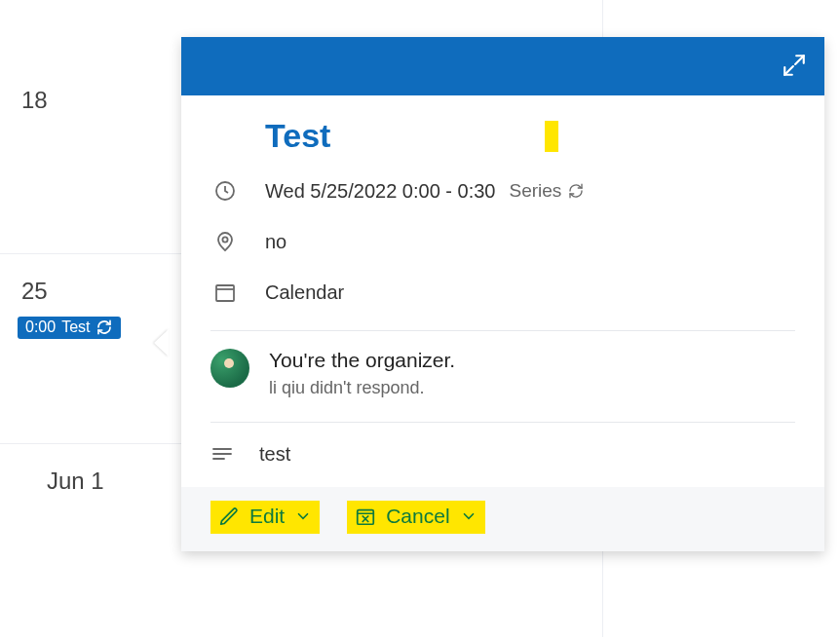  What do you see at coordinates (41, 327) in the screenshot?
I see `event-chip-time: 0:00` at bounding box center [41, 327].